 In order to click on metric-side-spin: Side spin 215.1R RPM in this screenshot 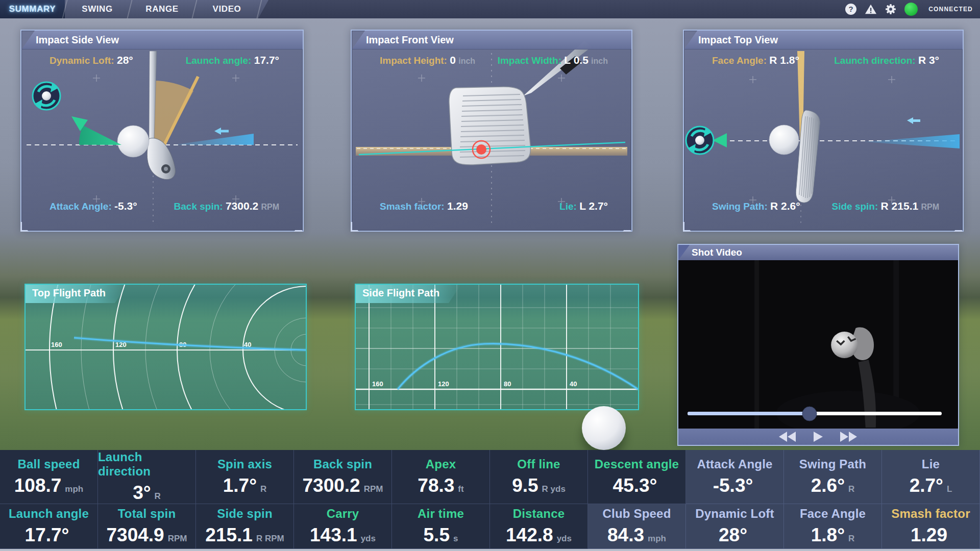, I will do `click(245, 527)`.